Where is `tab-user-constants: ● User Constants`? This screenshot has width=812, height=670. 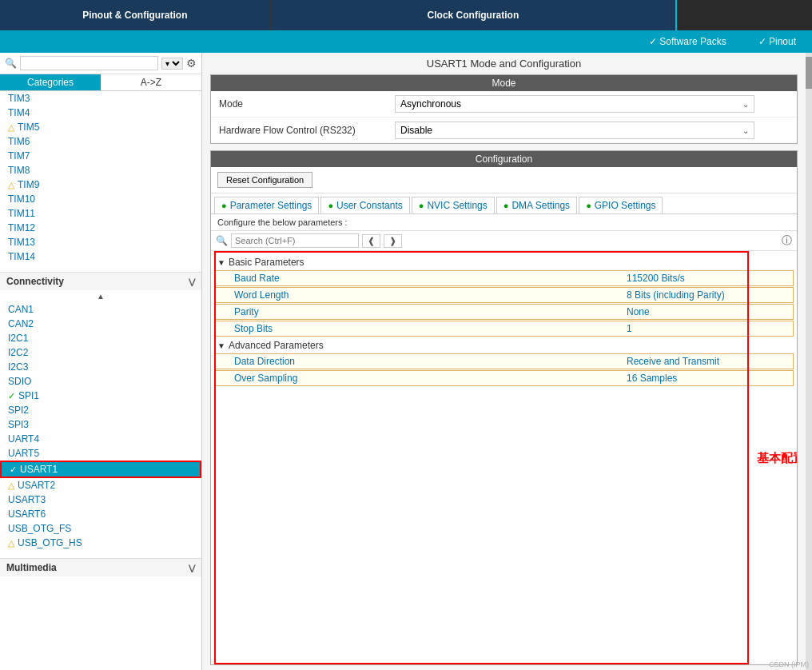 tab-user-constants: ● User Constants is located at coordinates (364, 205).